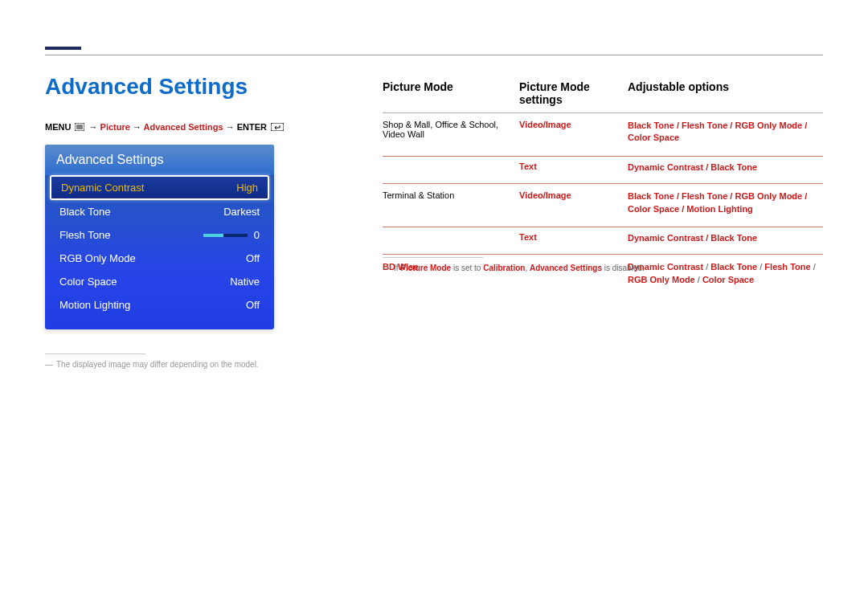 The width and height of the screenshot is (868, 613). Describe the element at coordinates (504, 268) in the screenshot. I see `note-calibration: Calibration` at that location.